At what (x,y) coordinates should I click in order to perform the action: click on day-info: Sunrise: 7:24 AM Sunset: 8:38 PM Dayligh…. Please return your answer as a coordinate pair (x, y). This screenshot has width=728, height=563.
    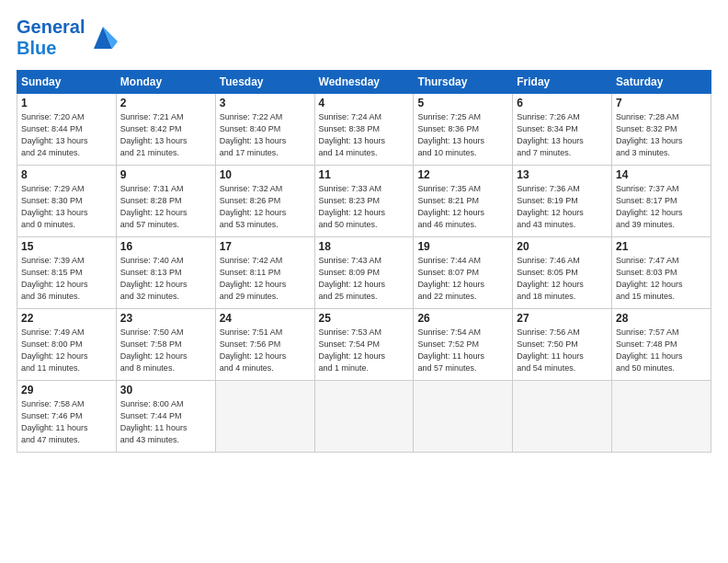
    Looking at the image, I should click on (364, 135).